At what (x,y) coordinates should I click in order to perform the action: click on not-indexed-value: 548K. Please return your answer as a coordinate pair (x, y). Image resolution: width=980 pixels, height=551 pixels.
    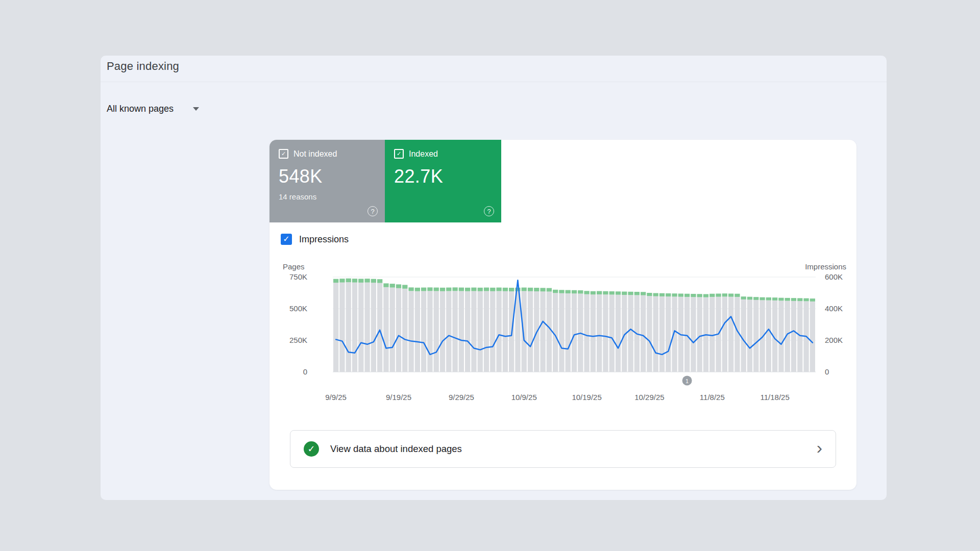
    Looking at the image, I should click on (327, 177).